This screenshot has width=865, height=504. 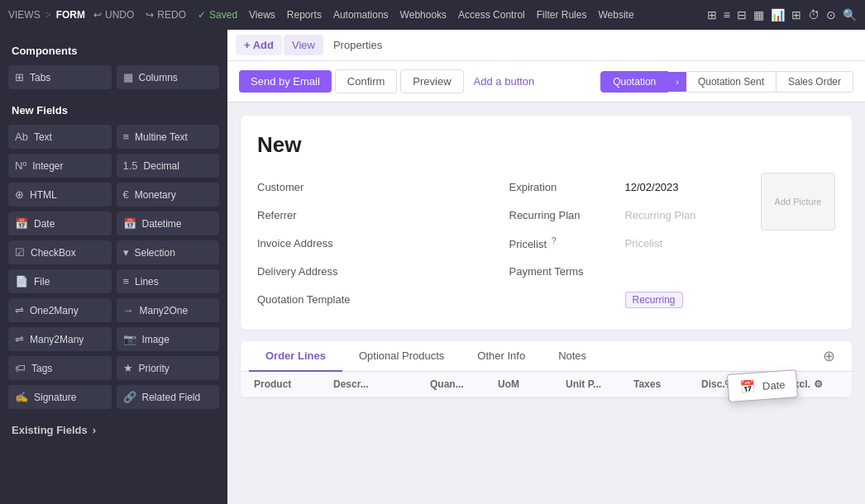 What do you see at coordinates (169, 195) in the screenshot?
I see `sidebar-item-monetary: € Monetary` at bounding box center [169, 195].